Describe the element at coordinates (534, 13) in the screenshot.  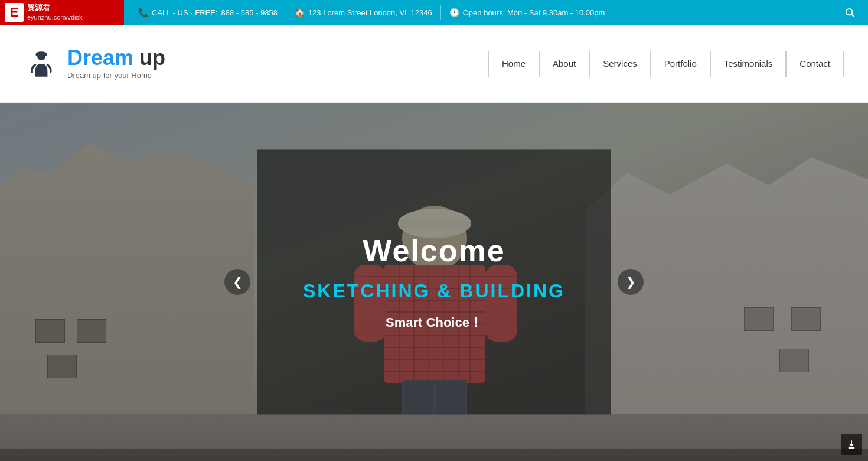
I see `hours-text: Open hours: Mon - Sat 9.30am - 10.00pm` at that location.